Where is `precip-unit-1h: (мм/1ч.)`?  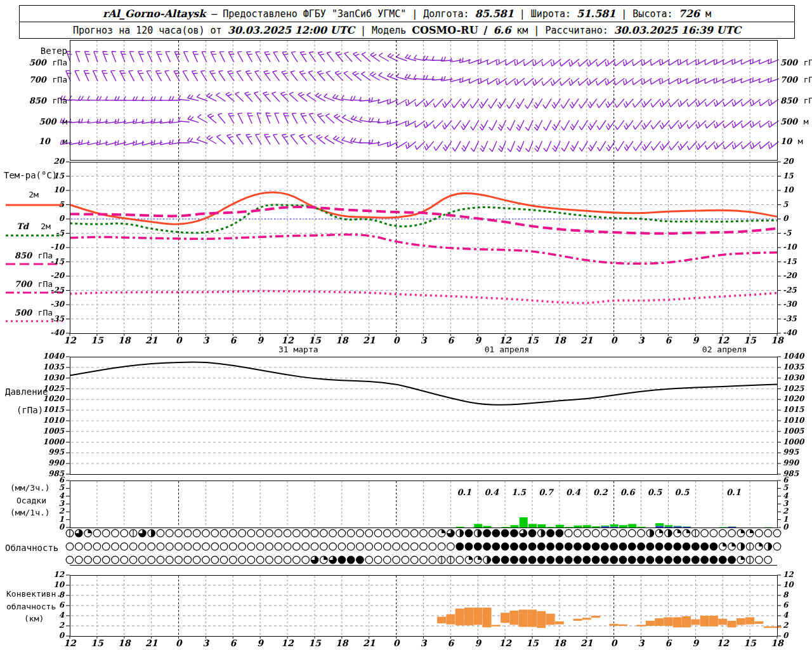
precip-unit-1h: (мм/1ч.) is located at coordinates (30, 513).